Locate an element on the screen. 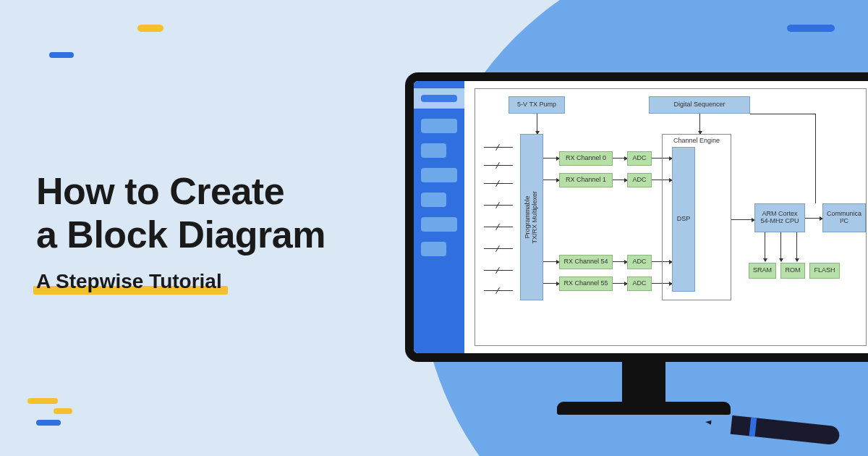  hero-text: How to Create a Block Diagram A Stepwise… is located at coordinates (181, 232).